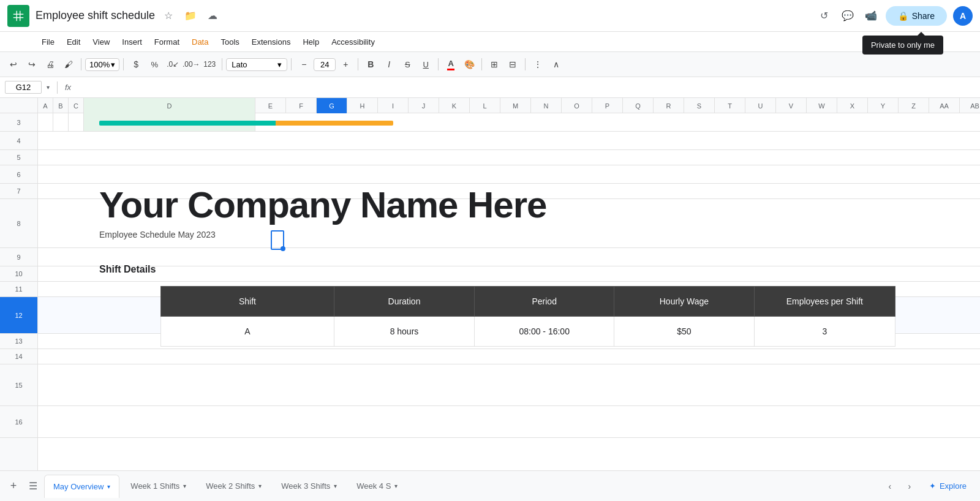 The width and height of the screenshot is (980, 501). What do you see at coordinates (963, 16) in the screenshot?
I see `avatar: A` at bounding box center [963, 16].